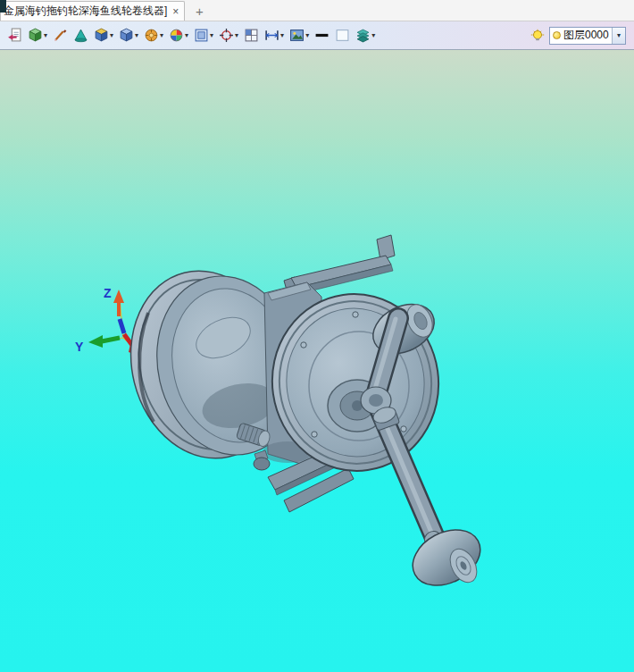 The width and height of the screenshot is (634, 672). What do you see at coordinates (618, 36) in the screenshot?
I see `combo-dropdown-icon: ▾` at bounding box center [618, 36].